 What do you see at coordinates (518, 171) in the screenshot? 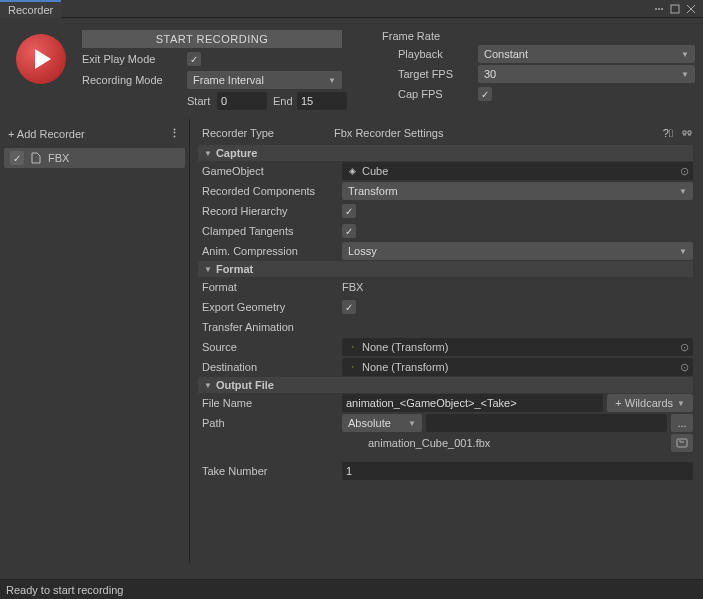
I see `gameobject-field: ◈ Cube ⊙` at bounding box center [518, 171].